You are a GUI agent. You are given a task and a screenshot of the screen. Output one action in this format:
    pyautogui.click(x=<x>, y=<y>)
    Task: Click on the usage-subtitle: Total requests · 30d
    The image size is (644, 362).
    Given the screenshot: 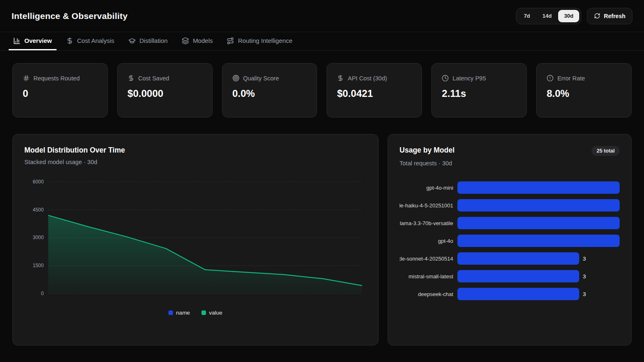 What is the action you would take?
    pyautogui.click(x=509, y=163)
    